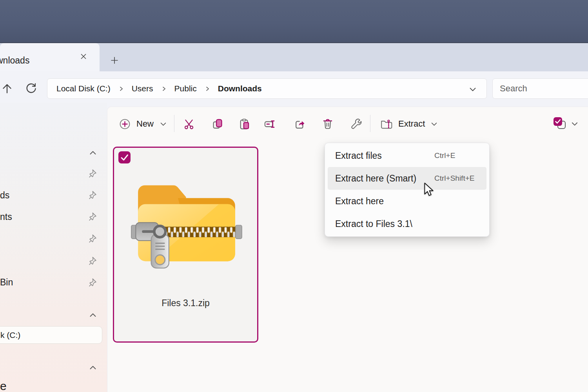 This screenshot has height=392, width=588. I want to click on extract-menu: Extract files Ctrl+E Extract here (Smart…, so click(407, 190).